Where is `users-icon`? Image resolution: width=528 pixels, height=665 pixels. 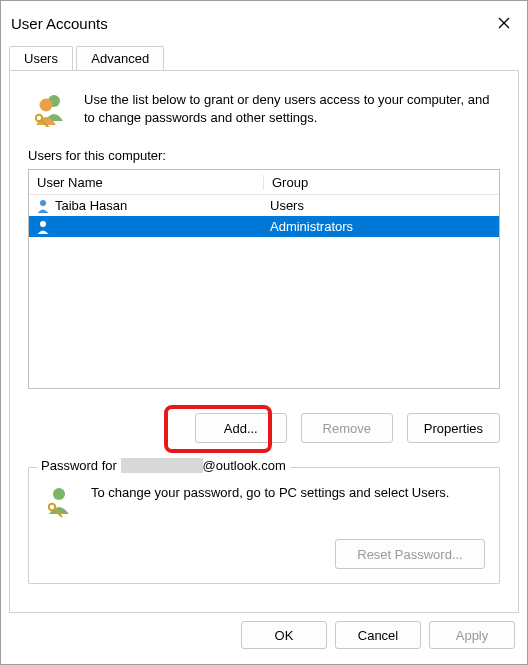 users-icon is located at coordinates (50, 110).